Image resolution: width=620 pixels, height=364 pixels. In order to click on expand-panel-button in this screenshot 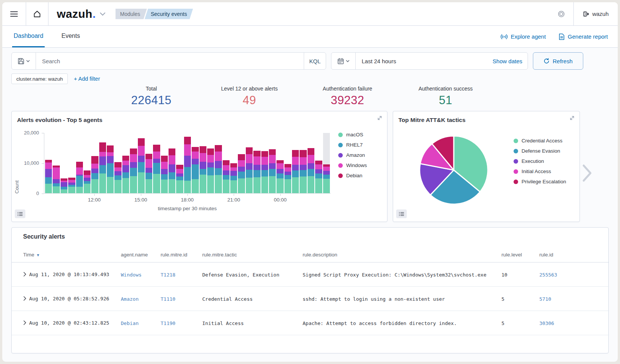, I will do `click(572, 119)`.